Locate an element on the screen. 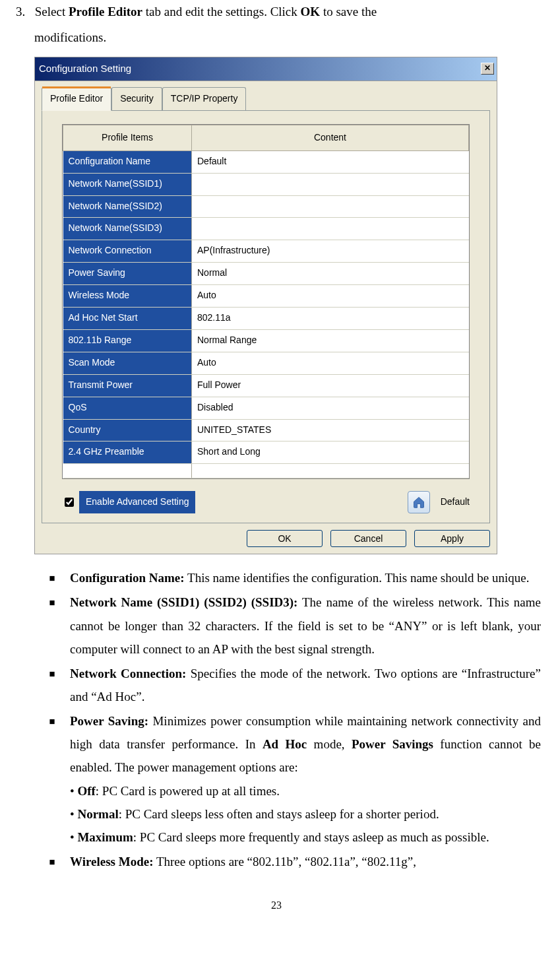 This screenshot has height=980, width=558. item-title: Network Connection: is located at coordinates (128, 673).